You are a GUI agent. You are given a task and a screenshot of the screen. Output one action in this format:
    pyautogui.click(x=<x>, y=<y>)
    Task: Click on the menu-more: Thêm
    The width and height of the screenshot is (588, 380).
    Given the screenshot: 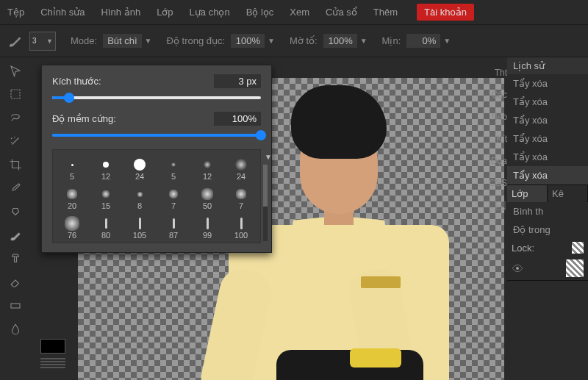 What is the action you would take?
    pyautogui.click(x=385, y=12)
    